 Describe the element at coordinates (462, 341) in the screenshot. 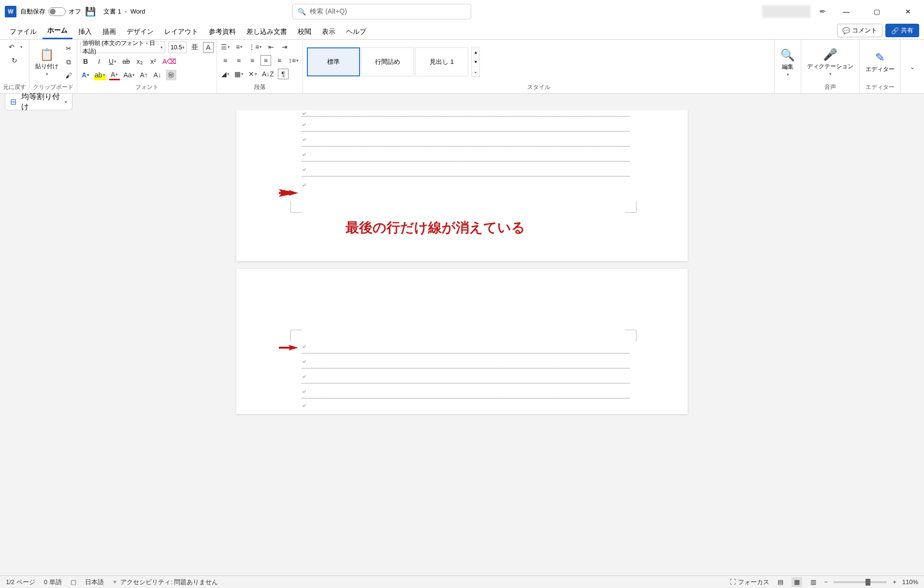

I see `page-2: ⤶ ⤶ ⤶ ⤶ ⤶` at that location.